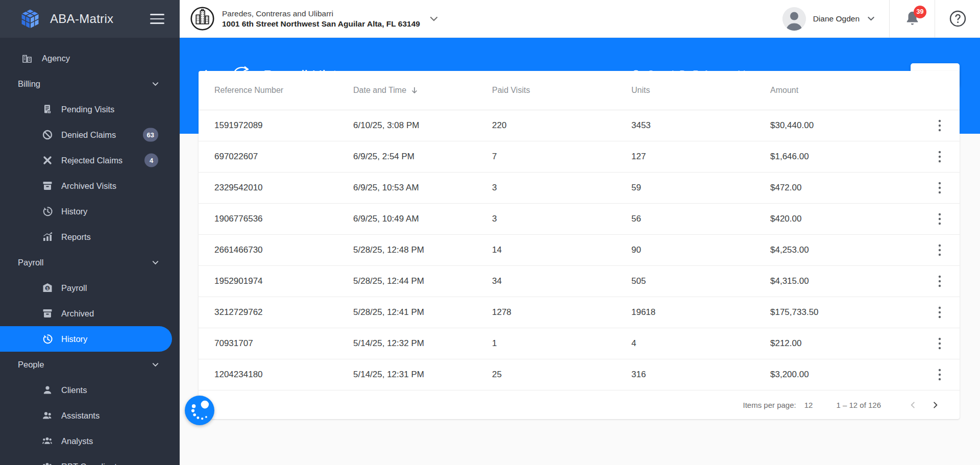  Describe the element at coordinates (86, 339) in the screenshot. I see `sidebar-item-payroll-history-selected: History` at that location.